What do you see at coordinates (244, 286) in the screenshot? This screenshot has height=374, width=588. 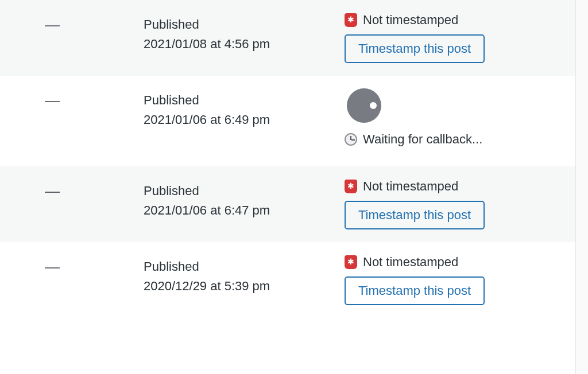 I see `post-date: 2020/12/29 at 5:39 pm` at bounding box center [244, 286].